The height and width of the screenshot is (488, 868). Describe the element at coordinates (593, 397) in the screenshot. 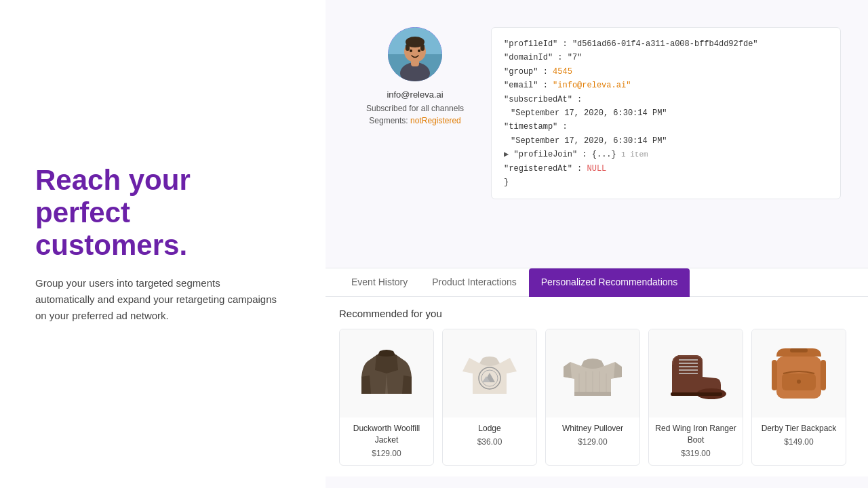

I see `product-card-whitney: Whitney Pullover $129.00` at that location.